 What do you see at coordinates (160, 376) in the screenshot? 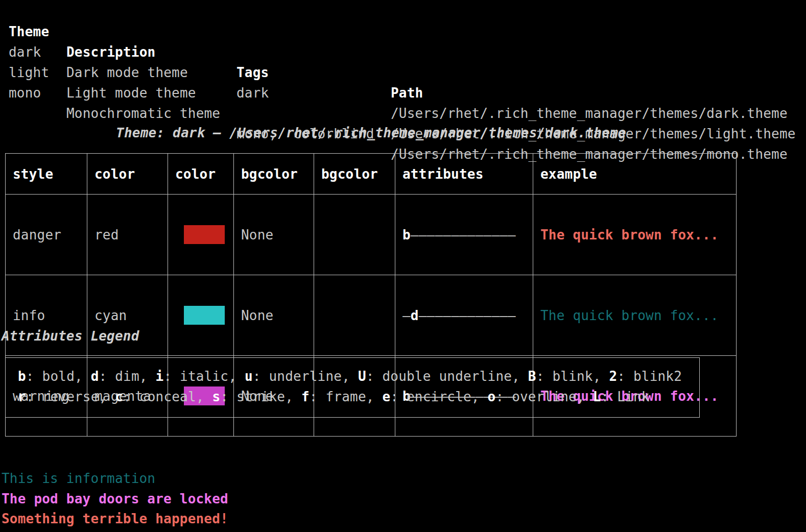
I see `attribute-key: i` at bounding box center [160, 376].